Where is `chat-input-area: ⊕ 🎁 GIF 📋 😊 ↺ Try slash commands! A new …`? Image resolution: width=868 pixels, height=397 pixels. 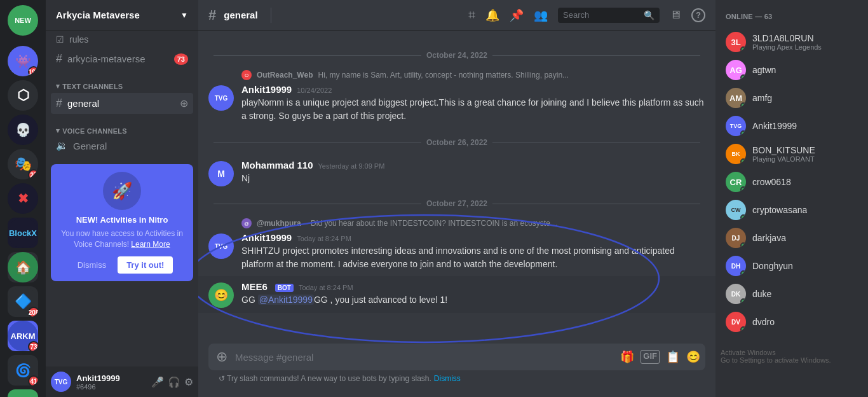
chat-input-area: ⊕ 🎁 GIF 📋 😊 ↺ Try slash commands! A new … is located at coordinates (457, 370).